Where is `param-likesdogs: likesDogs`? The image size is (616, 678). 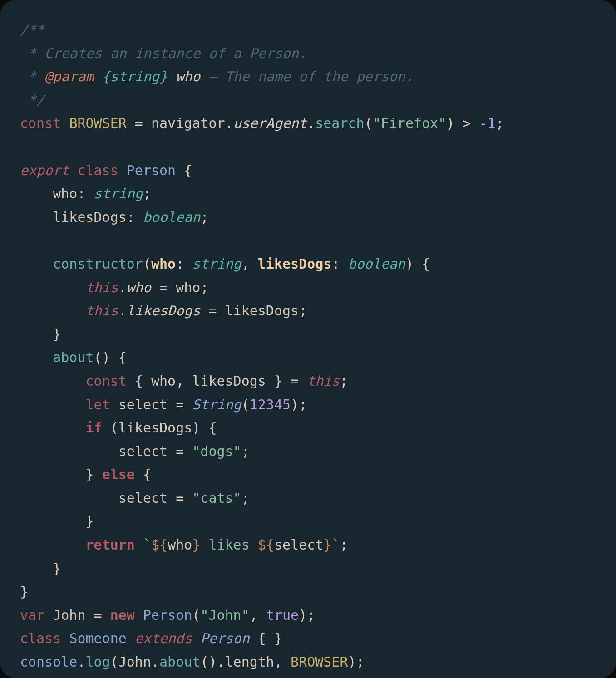
param-likesdogs: likesDogs is located at coordinates (295, 264).